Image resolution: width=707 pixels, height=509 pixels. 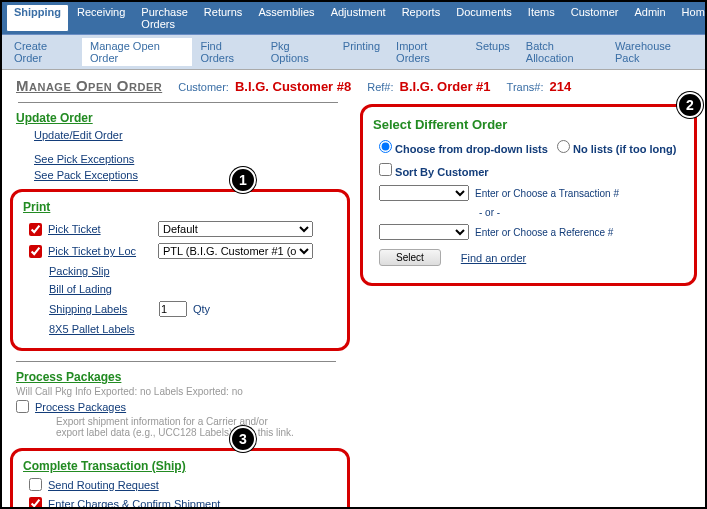 What do you see at coordinates (362, 52) in the screenshot?
I see `submenu-printing: Printing` at bounding box center [362, 52].